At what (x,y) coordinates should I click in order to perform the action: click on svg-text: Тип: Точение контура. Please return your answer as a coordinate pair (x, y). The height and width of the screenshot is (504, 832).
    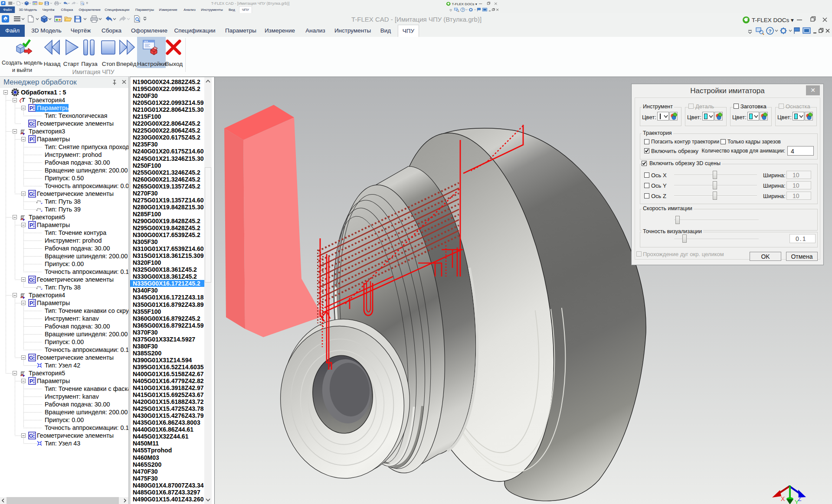
    Looking at the image, I should click on (75, 233).